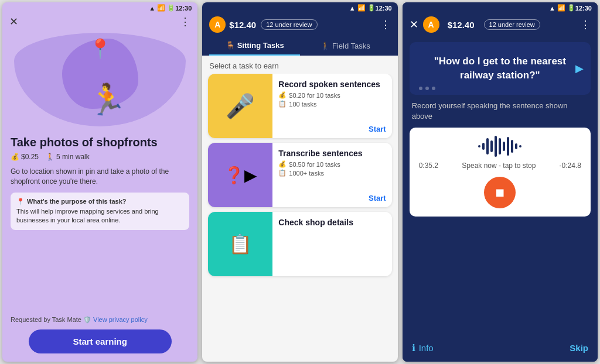  What do you see at coordinates (384, 8) in the screenshot?
I see `time-2: 12:30` at bounding box center [384, 8].